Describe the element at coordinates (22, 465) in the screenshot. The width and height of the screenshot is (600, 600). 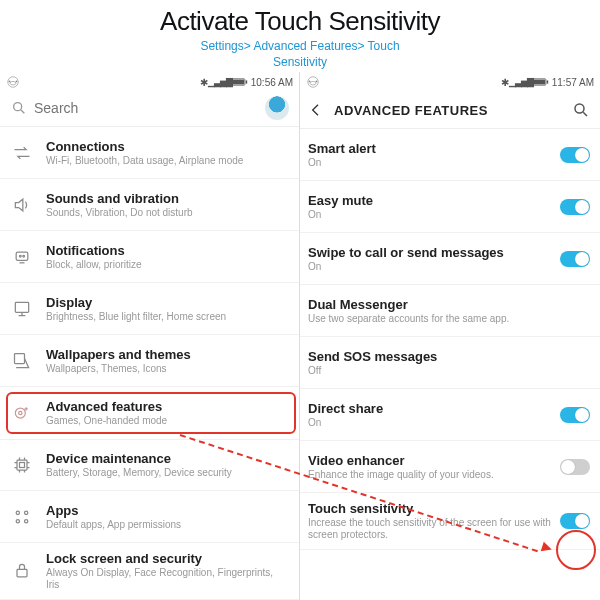
I see `chip-icon` at that location.